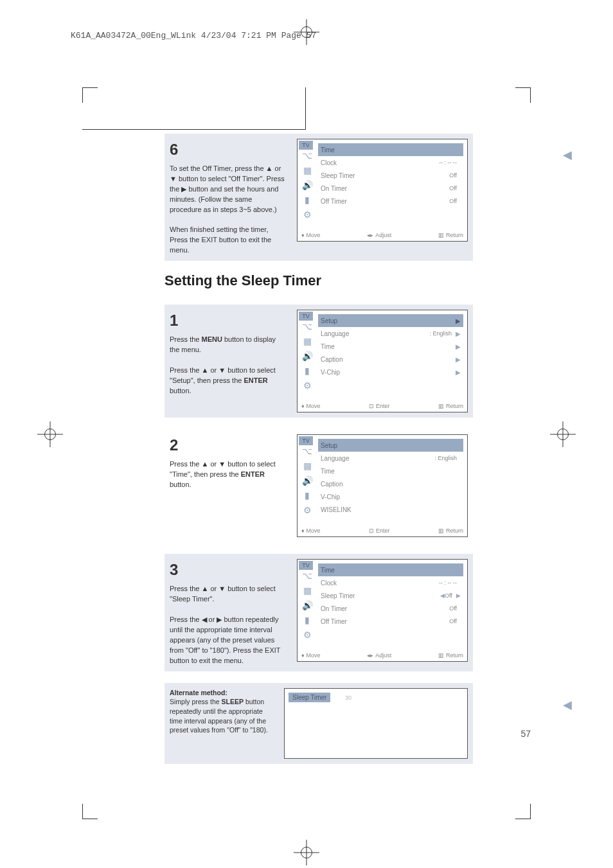  What do you see at coordinates (319, 612) in the screenshot?
I see `step-3: 3 Press the ▲ or ▼ button to select "Sle…` at bounding box center [319, 612].